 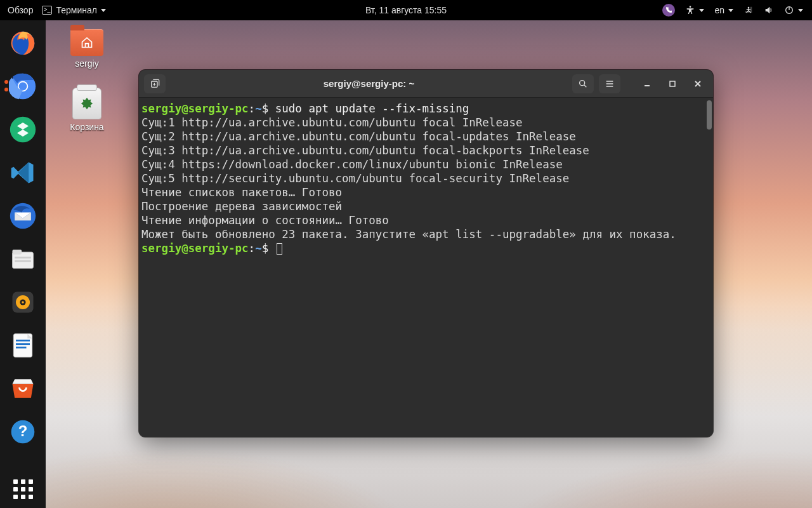 I want to click on system-menu, so click(x=794, y=10).